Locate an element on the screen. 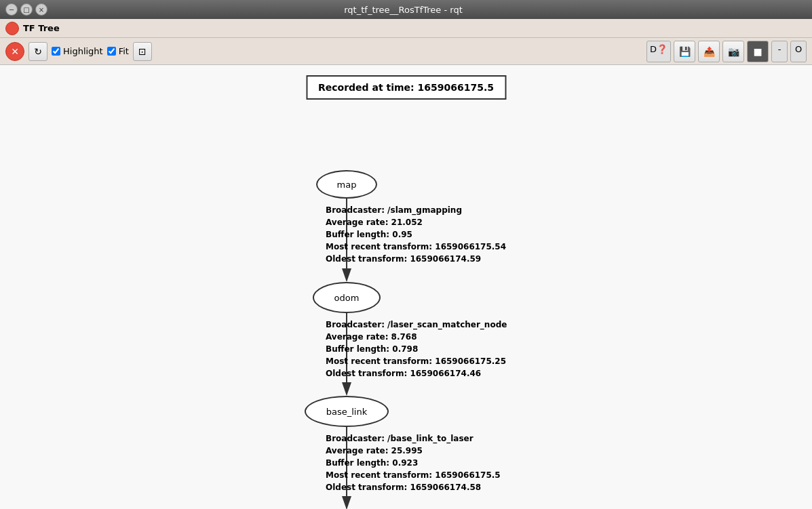  broadcaster-base-laser: Broadcaster: /base_link_to_laser is located at coordinates (413, 439).